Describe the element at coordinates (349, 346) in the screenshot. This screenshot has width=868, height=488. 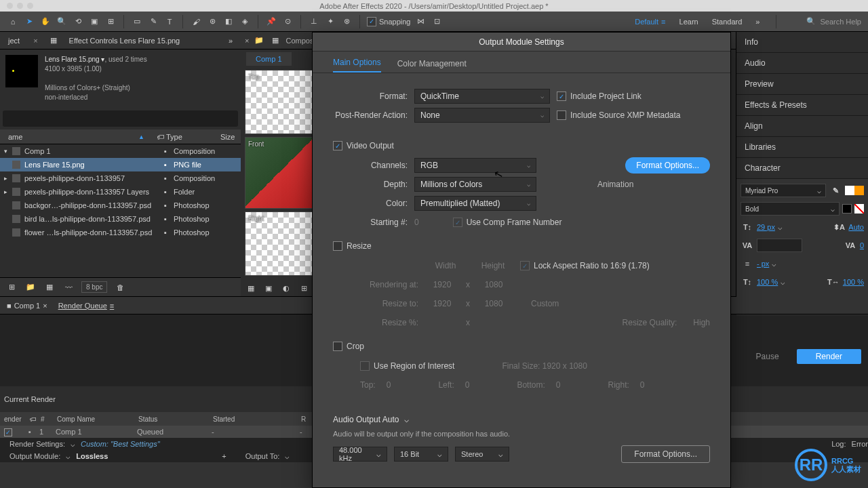
I see `crop-checkbox: Crop` at that location.